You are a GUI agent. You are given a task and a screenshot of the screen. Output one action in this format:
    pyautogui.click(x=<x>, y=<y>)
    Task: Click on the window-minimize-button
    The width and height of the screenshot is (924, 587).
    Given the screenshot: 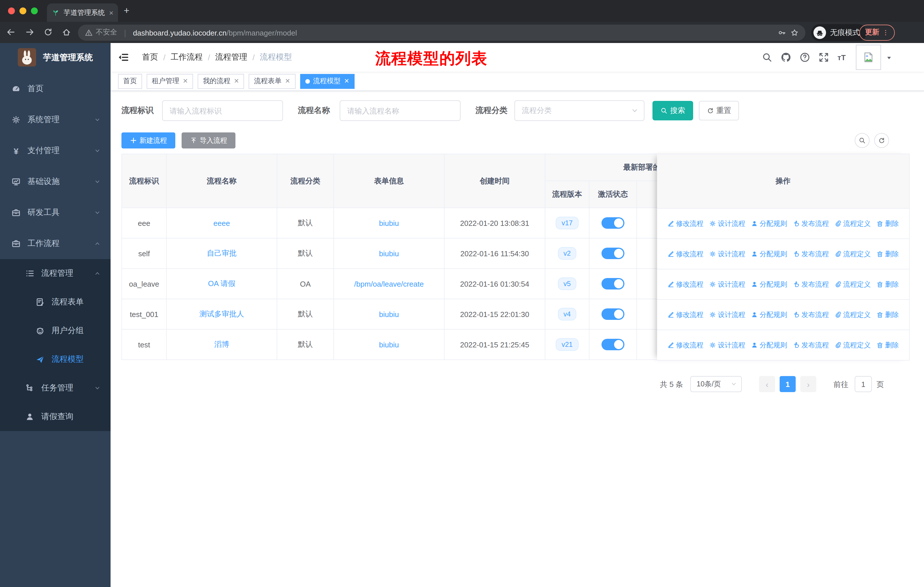 What is the action you would take?
    pyautogui.click(x=23, y=11)
    